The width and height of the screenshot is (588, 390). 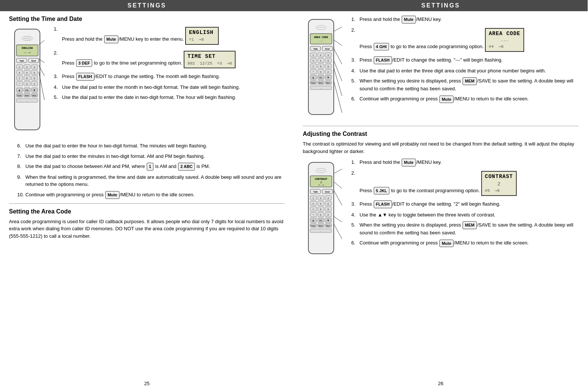 I want to click on step-2-num: 2., so click(x=58, y=60).